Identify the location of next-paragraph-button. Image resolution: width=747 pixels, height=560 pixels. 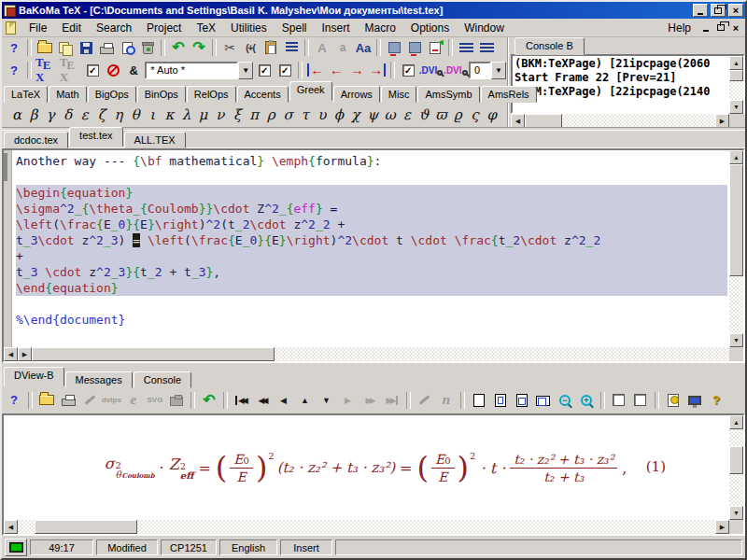
(415, 48).